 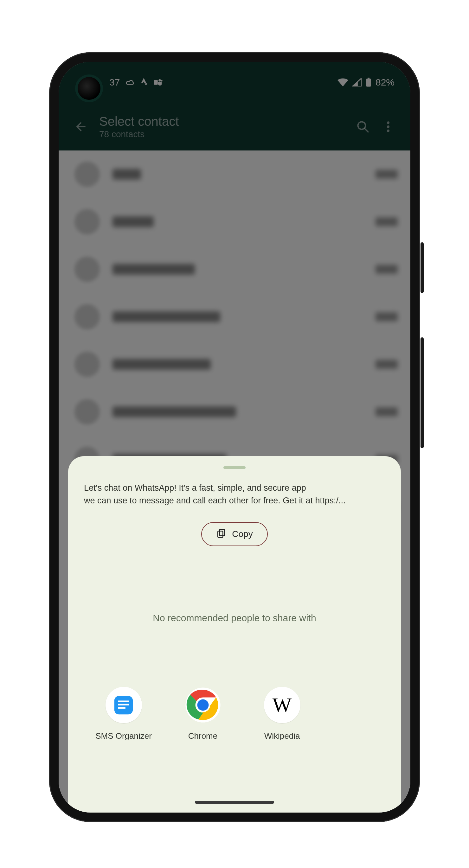 I want to click on share-preview-line: Let's chat on WhatsApp! It's a fast, sim…, so click(x=235, y=488).